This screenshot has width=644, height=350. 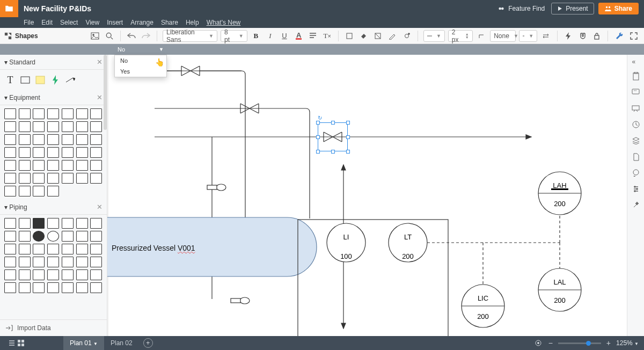 I want to click on menu-whatsnew: What's New, so click(x=224, y=23).